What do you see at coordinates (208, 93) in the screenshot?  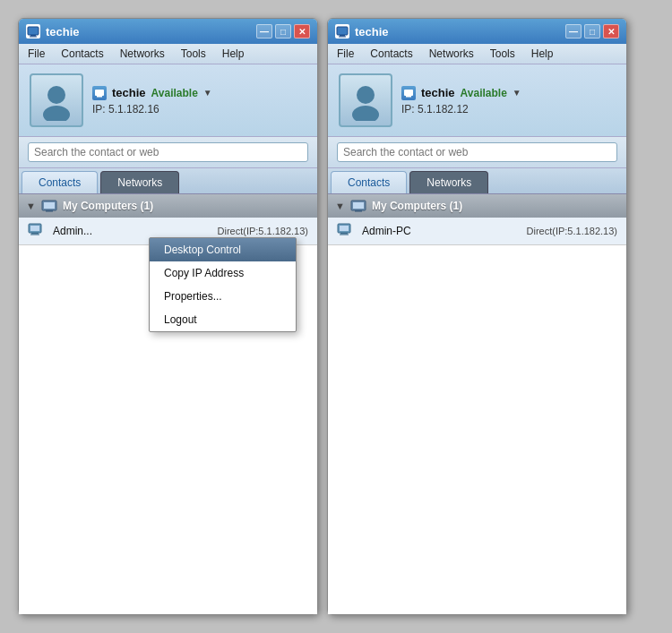 I see `status-dropdown-left: ▼` at bounding box center [208, 93].